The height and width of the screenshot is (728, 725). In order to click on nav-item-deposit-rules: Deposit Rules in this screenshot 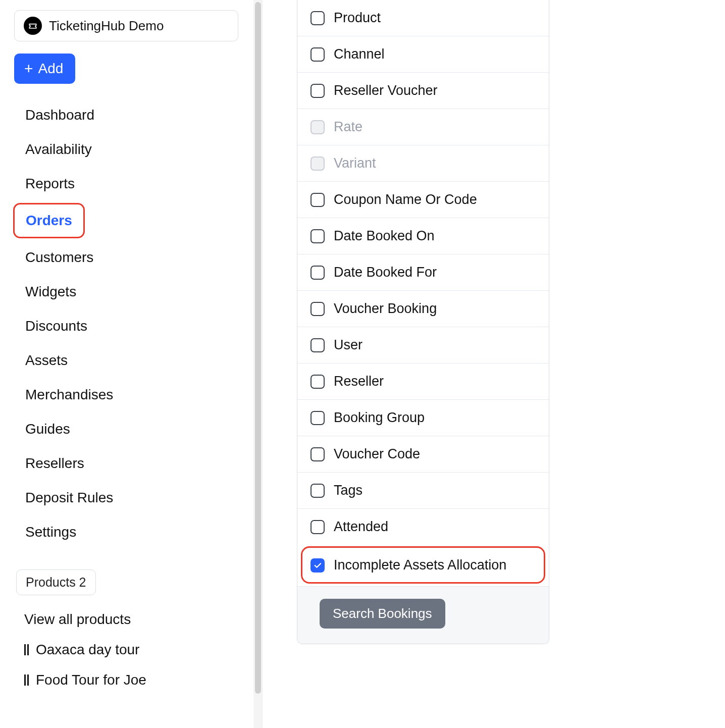, I will do `click(126, 498)`.